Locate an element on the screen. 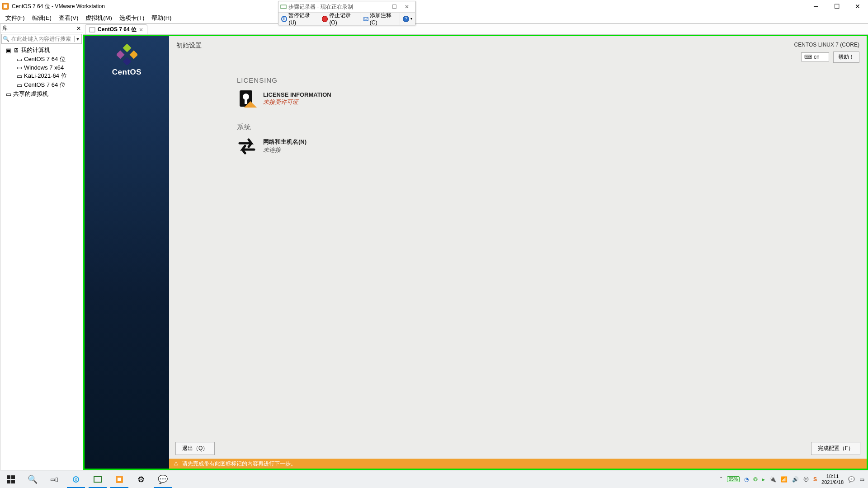 This screenshot has width=868, height=488. search-placeholder: 在此处键入内容进行搜索 is located at coordinates (42, 39).